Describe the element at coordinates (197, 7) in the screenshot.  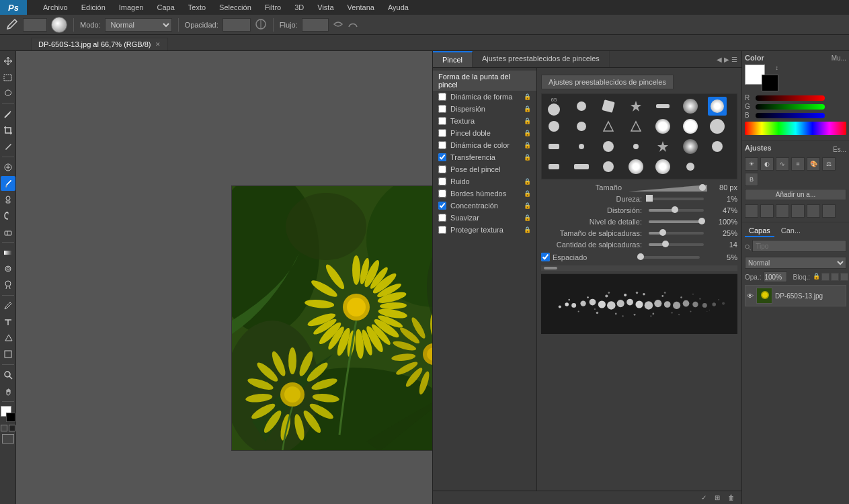
I see `menu-texto: Texto` at that location.